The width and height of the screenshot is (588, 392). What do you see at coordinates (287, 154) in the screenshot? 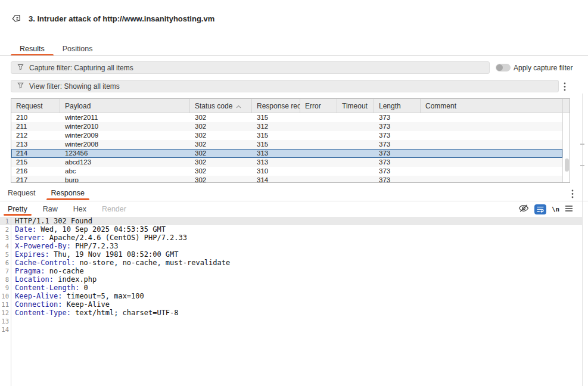
I see `table-row-214: 214123456302313373` at bounding box center [287, 154].